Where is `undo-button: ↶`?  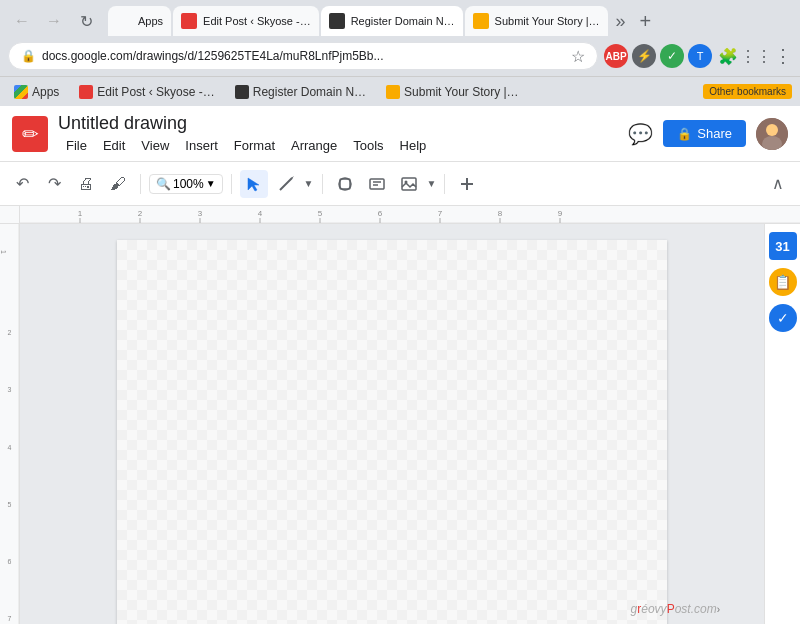
undo-button: ↶ is located at coordinates (22, 184).